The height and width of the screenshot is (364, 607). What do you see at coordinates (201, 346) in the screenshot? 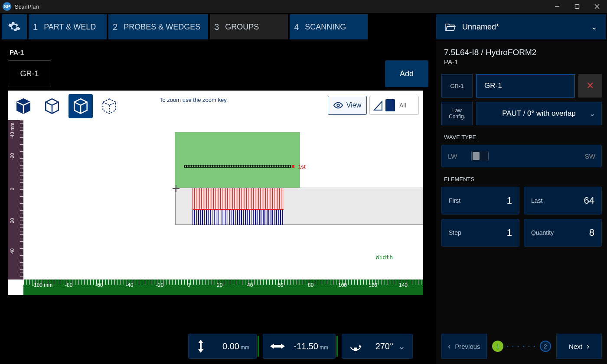
I see `vertical-arrows-icon` at bounding box center [201, 346].